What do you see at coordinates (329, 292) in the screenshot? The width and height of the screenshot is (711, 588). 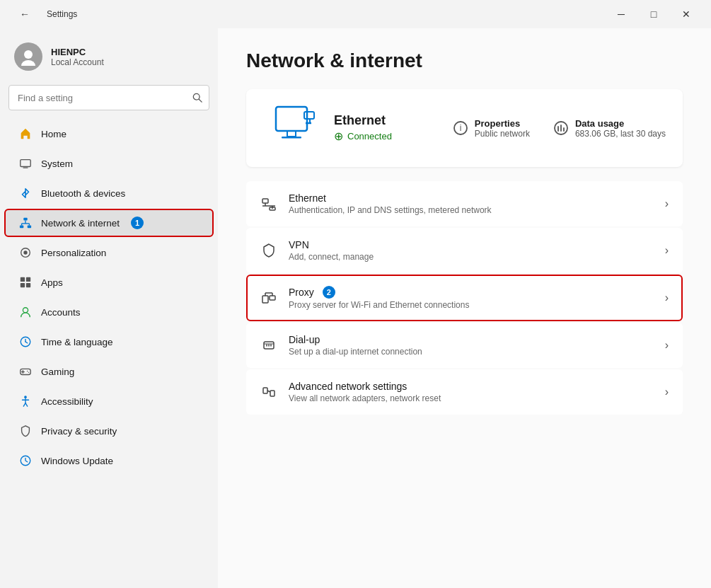 I see `proxy-badge: 2` at bounding box center [329, 292].